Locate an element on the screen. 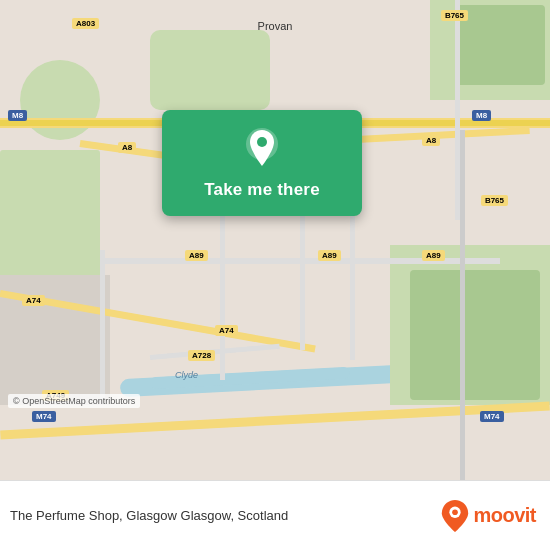  map-copyright: © OpenStreetMap contributors is located at coordinates (74, 401).